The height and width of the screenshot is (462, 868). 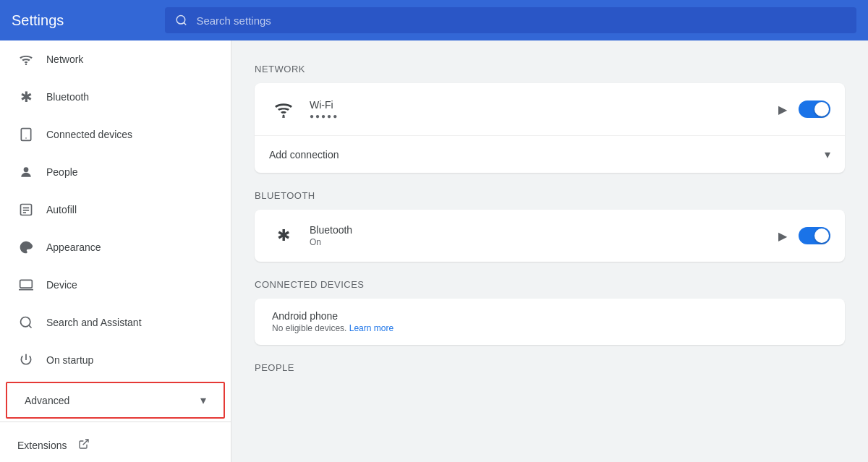 I want to click on bluetooth-card: ✱ Bluetooth On ▶, so click(x=550, y=236).